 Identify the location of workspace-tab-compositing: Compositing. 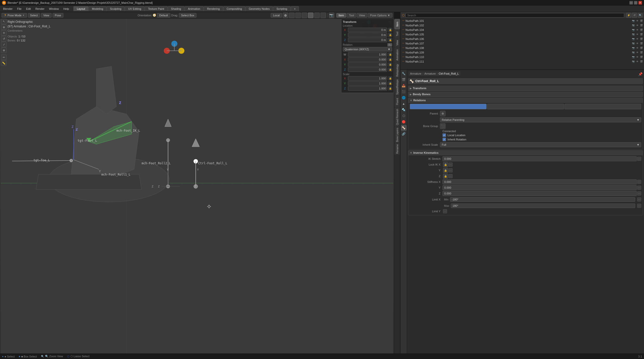
(234, 9).